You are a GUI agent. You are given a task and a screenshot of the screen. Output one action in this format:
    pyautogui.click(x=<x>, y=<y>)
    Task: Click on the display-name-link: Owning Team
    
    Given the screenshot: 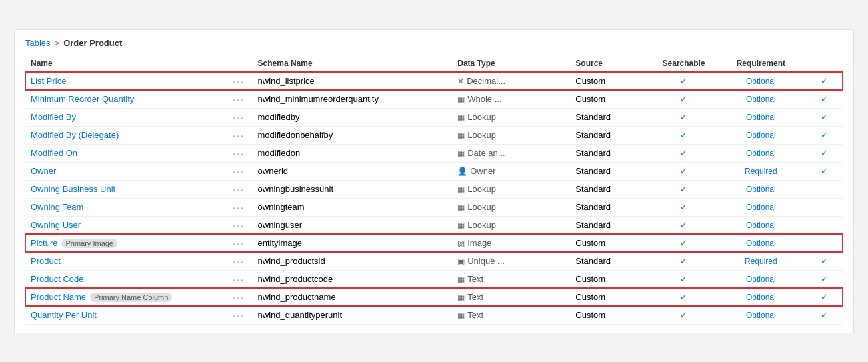 What is the action you would take?
    pyautogui.click(x=57, y=207)
    